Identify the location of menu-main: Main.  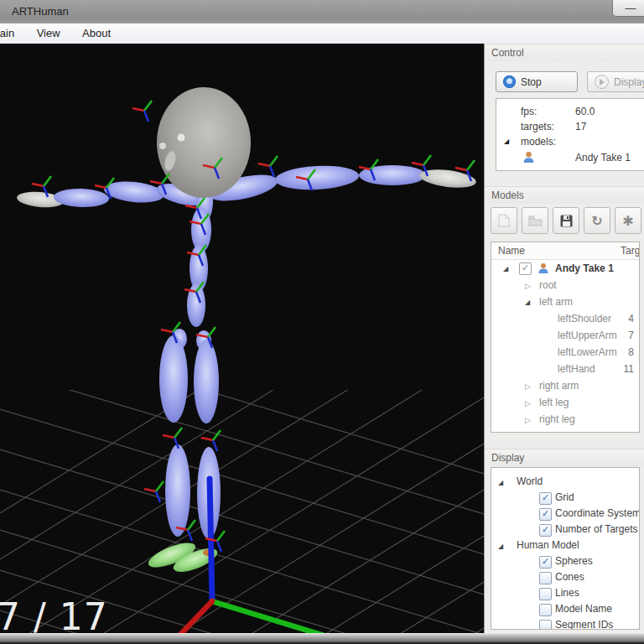
(12, 34).